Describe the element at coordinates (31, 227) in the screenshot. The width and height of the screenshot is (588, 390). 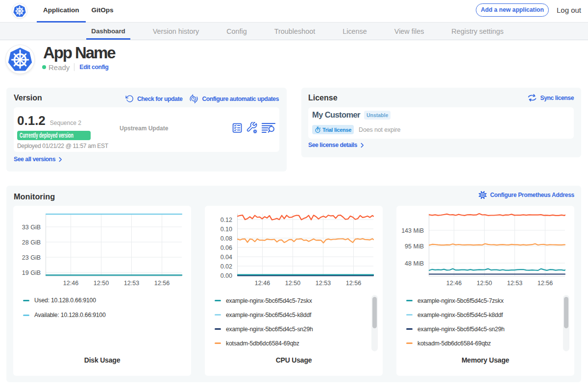
I see `svg-text: 33 GiB` at that location.